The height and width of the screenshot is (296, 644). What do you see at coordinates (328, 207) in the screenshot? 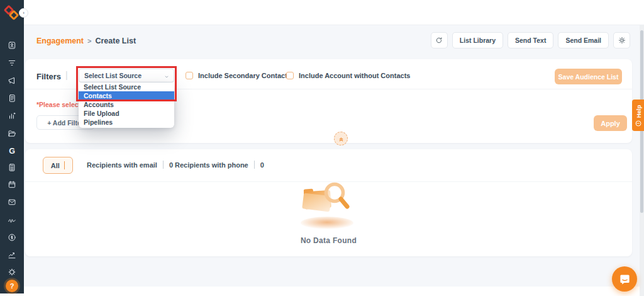
I see `no-data-illustration` at bounding box center [328, 207].